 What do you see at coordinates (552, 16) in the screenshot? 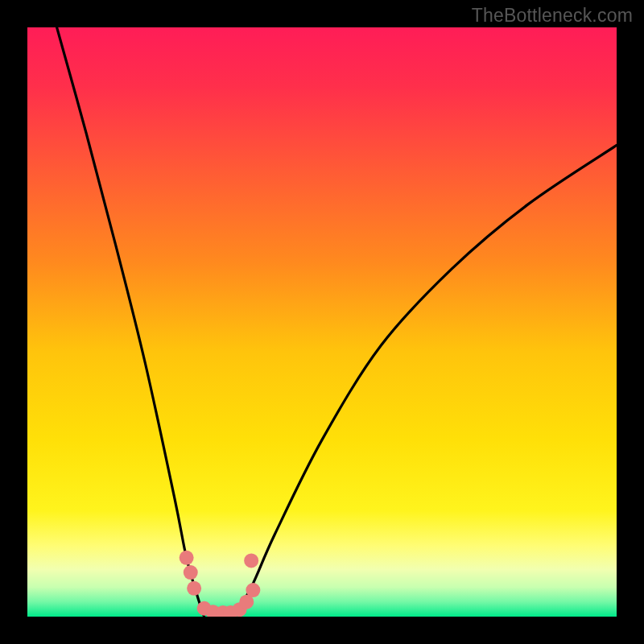
I see `watermark-text: TheBottleneck.com` at bounding box center [552, 16].